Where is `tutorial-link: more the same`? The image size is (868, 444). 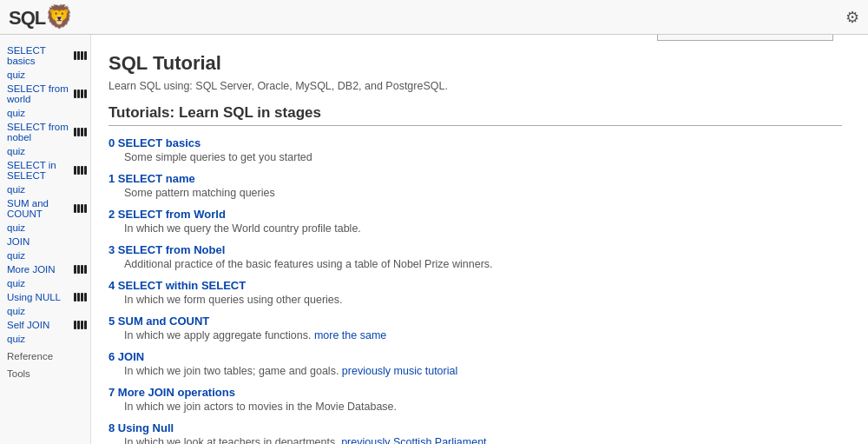
tutorial-link: more the same is located at coordinates (351, 335).